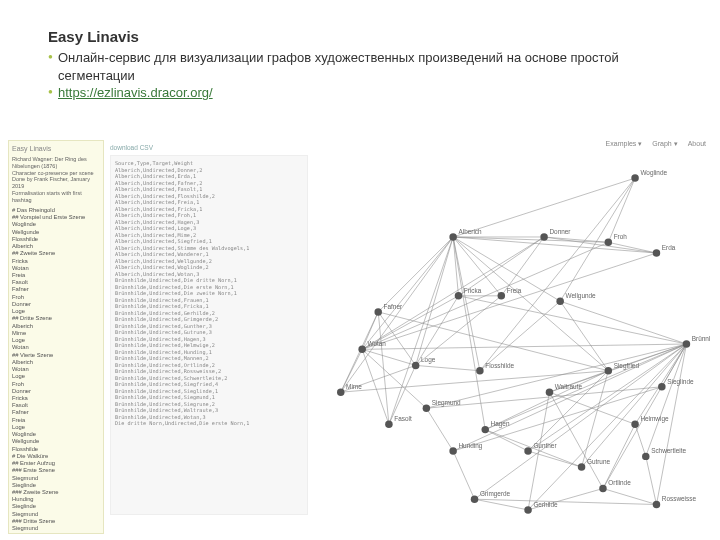  Describe the element at coordinates (576, 298) in the screenshot. I see `graph-node: Wellgunde` at that location.